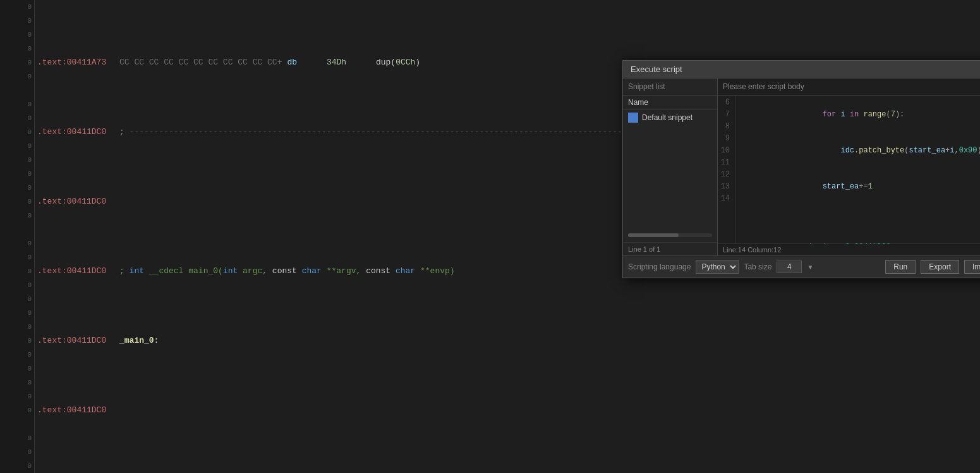 Image resolution: width=980 pixels, height=473 pixels. What do you see at coordinates (727, 169) in the screenshot?
I see `line-numbers: 6 7 8 9 10 11 12 13 14` at bounding box center [727, 169].